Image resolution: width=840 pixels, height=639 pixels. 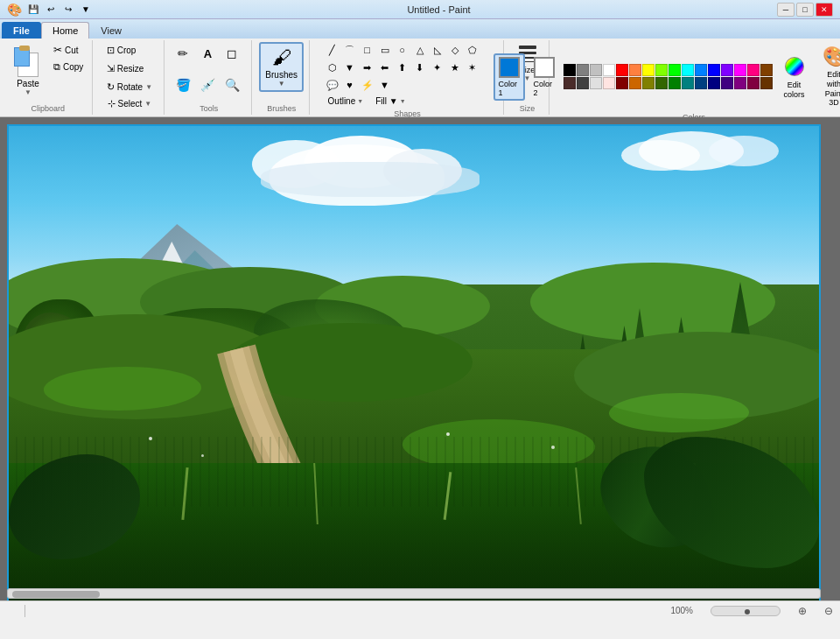 What do you see at coordinates (596, 70) in the screenshot?
I see `color-silver` at bounding box center [596, 70].